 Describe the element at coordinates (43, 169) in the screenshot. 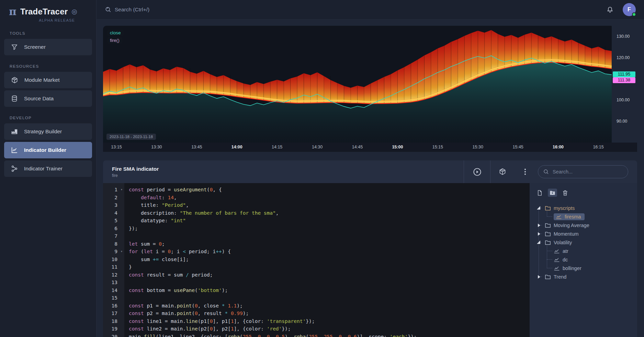

I see `sidebar-item-label: Indicator Trainer` at that location.